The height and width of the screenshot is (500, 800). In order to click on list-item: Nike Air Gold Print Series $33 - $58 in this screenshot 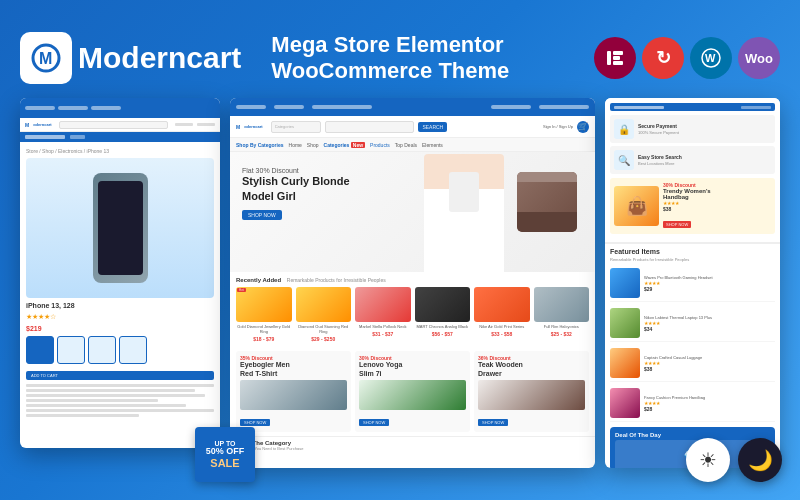, I will do `click(502, 314)`.